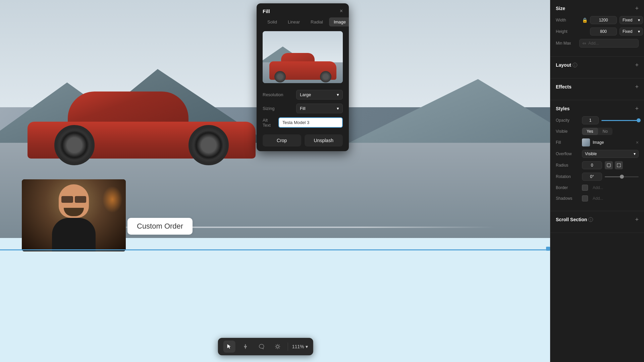 The image size is (644, 362). I want to click on radius-individual-icon-button, so click(619, 165).